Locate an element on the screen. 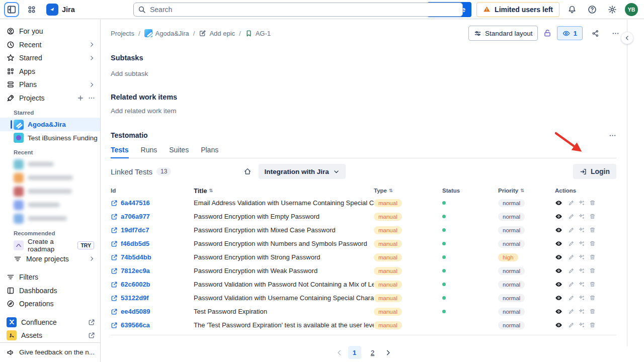  add-project-icon is located at coordinates (80, 98).